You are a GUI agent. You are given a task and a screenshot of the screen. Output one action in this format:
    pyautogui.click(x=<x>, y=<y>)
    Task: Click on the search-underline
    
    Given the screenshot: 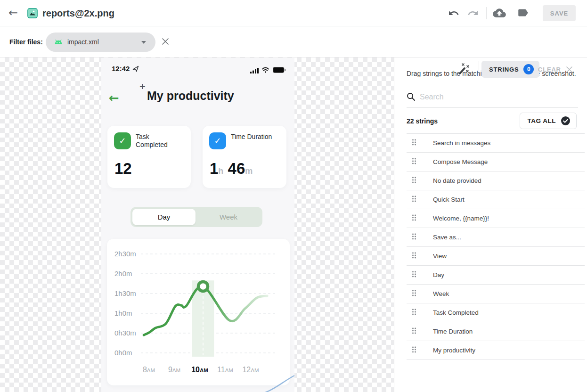 What is the action you would take?
    pyautogui.click(x=492, y=107)
    